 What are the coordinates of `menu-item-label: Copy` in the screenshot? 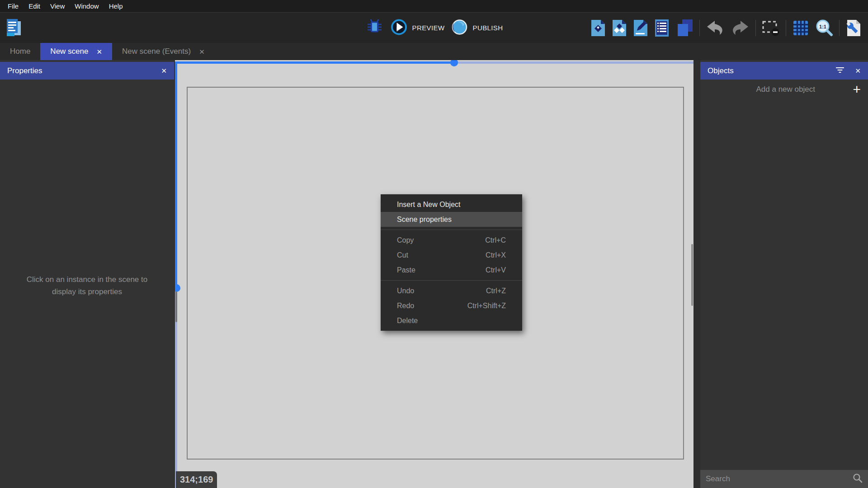 It's located at (405, 240).